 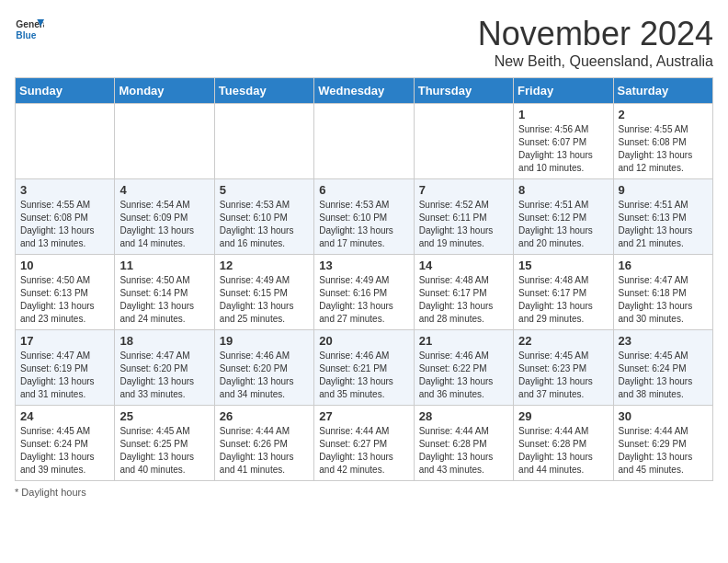 I want to click on day-info: Sunrise: 4:45 AMSunset: 6:23 PMDaylight:…, so click(x=563, y=375).